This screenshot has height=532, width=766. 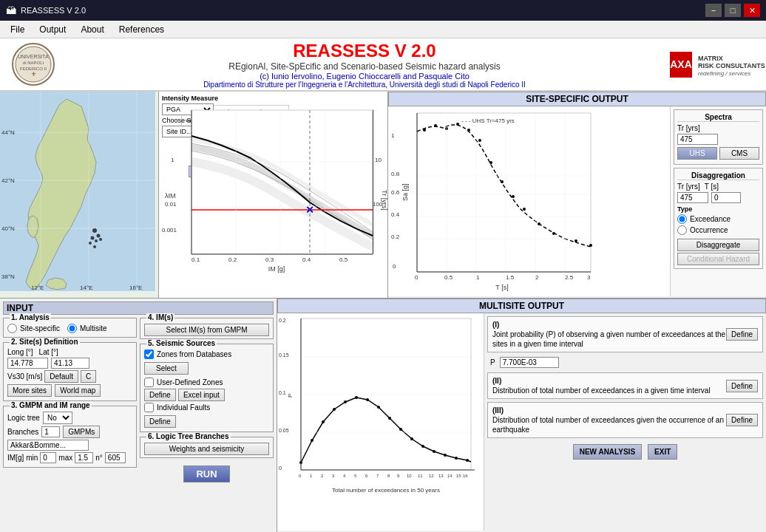 I want to click on gmpm-input, so click(x=48, y=445).